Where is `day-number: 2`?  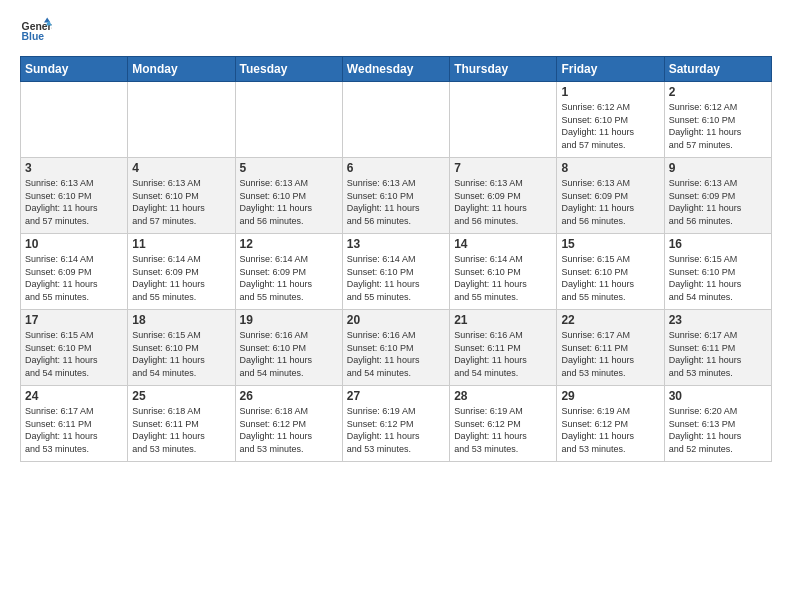 day-number: 2 is located at coordinates (718, 92).